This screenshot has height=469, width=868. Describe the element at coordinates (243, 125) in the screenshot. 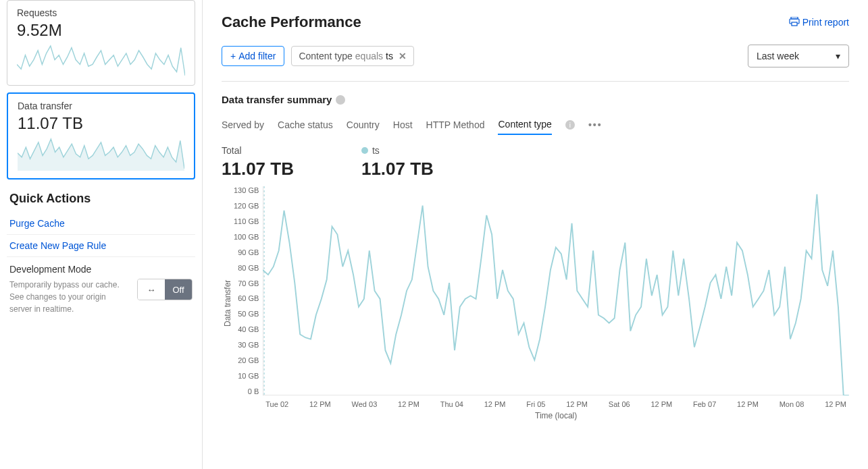

I see `tab-served-by: Served by` at that location.